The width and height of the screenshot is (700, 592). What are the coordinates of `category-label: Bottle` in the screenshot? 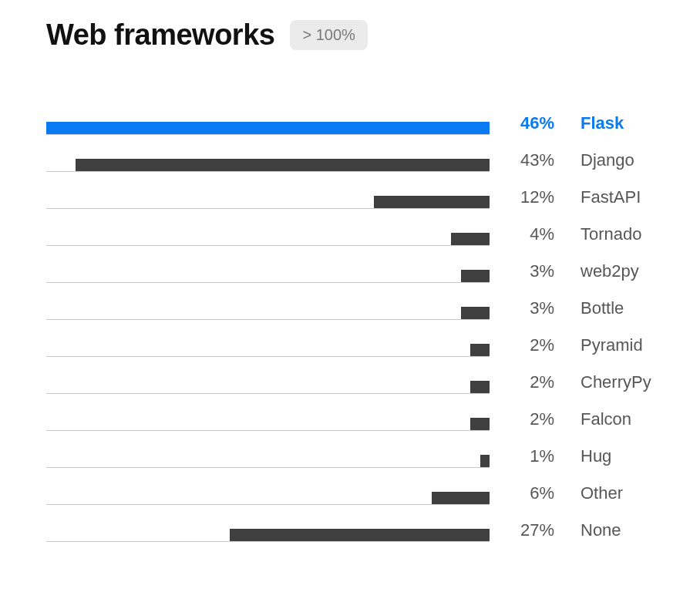 It's located at (606, 309).